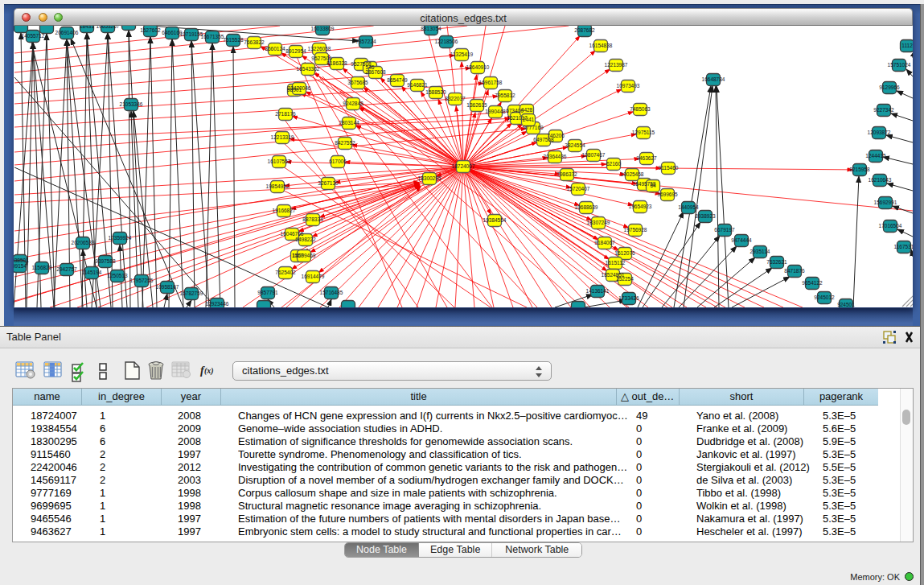 This screenshot has height=585, width=924. What do you see at coordinates (129, 26) in the screenshot?
I see `svg-text: 16981373` at bounding box center [129, 26].